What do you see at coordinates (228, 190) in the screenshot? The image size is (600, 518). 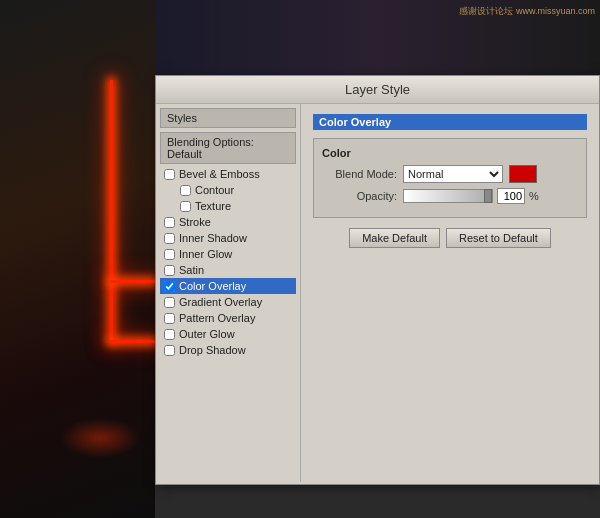 I see `style-item-contour: Contour` at bounding box center [228, 190].